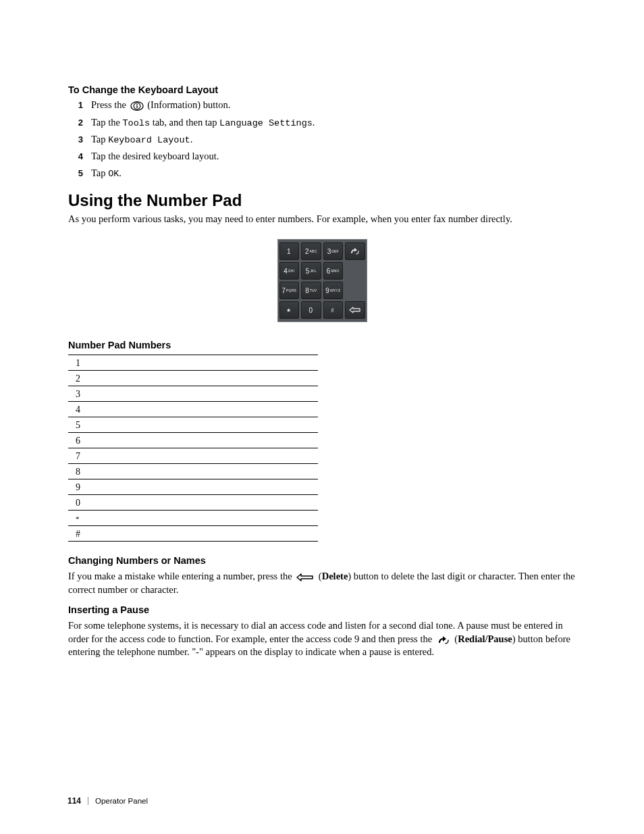 The height and width of the screenshot is (834, 644). What do you see at coordinates (76, 139) in the screenshot?
I see `step-number: 3` at bounding box center [76, 139].